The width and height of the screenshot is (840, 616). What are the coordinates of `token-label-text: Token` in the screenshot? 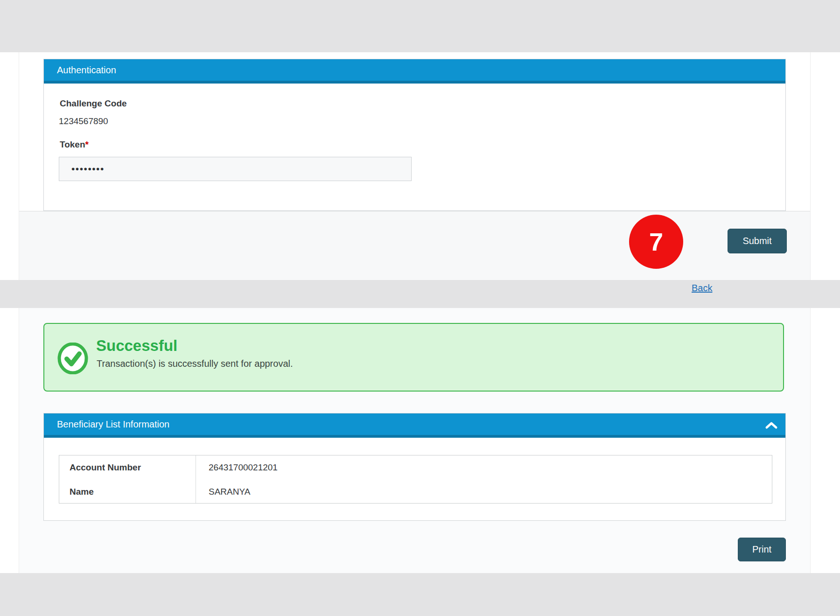 It's located at (73, 145).